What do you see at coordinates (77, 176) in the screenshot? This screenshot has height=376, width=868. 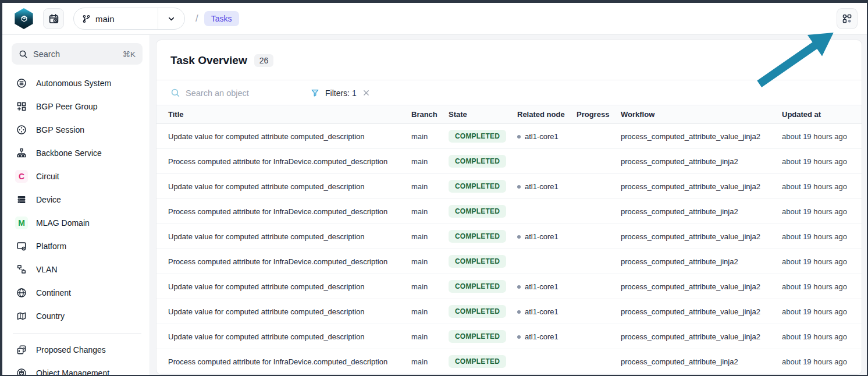 I see `sidebar-item-circuit: C Circuit` at bounding box center [77, 176].